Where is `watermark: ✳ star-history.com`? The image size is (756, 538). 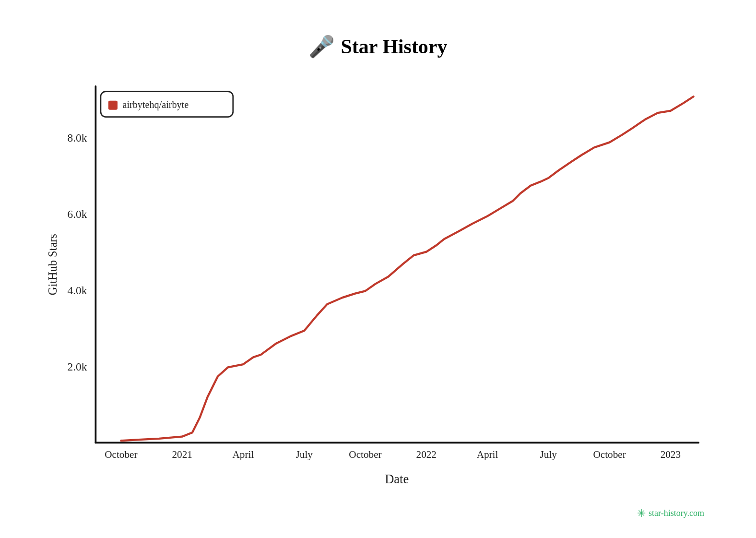 watermark: ✳ star-history.com is located at coordinates (671, 514).